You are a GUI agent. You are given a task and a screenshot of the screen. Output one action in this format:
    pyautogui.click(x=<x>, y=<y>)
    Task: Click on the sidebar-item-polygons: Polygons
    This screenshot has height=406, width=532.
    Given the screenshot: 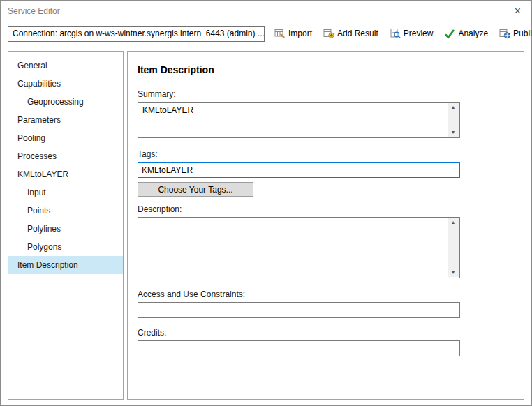 What is the action you would take?
    pyautogui.click(x=66, y=247)
    